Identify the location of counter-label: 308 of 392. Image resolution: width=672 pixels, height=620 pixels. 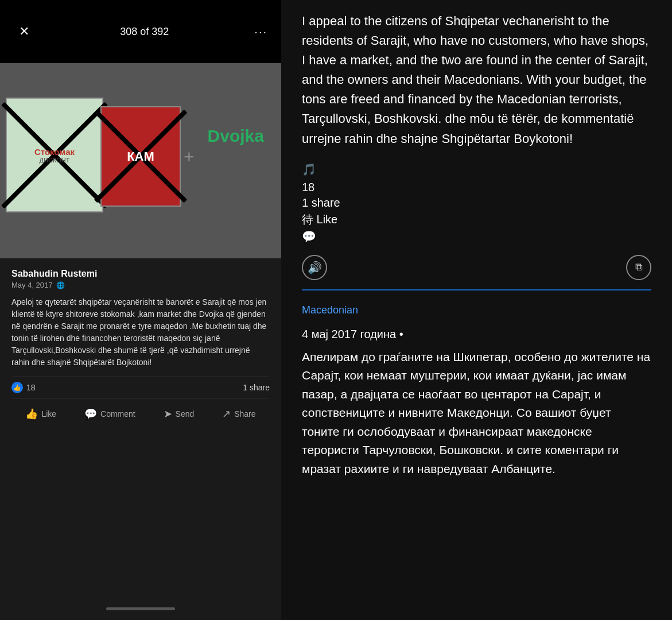
(145, 32).